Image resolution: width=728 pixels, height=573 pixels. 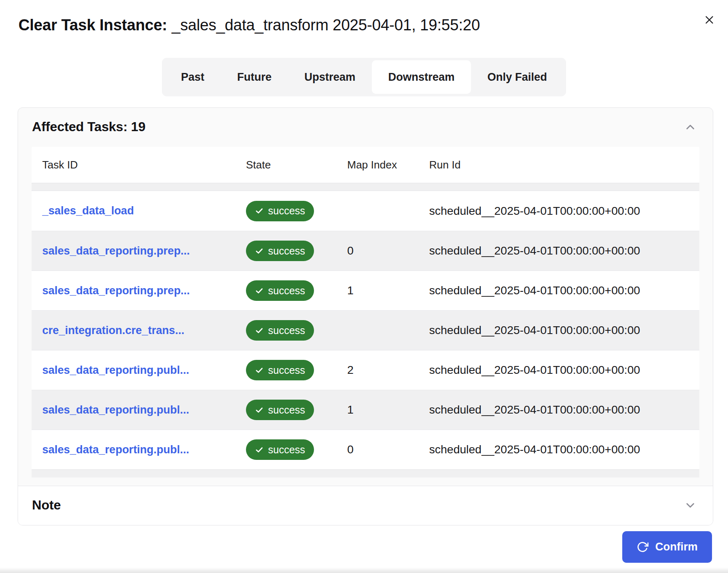 I want to click on dialog-title-value: _sales_data_transform 2025-04-01, 19:55:…, so click(x=326, y=25).